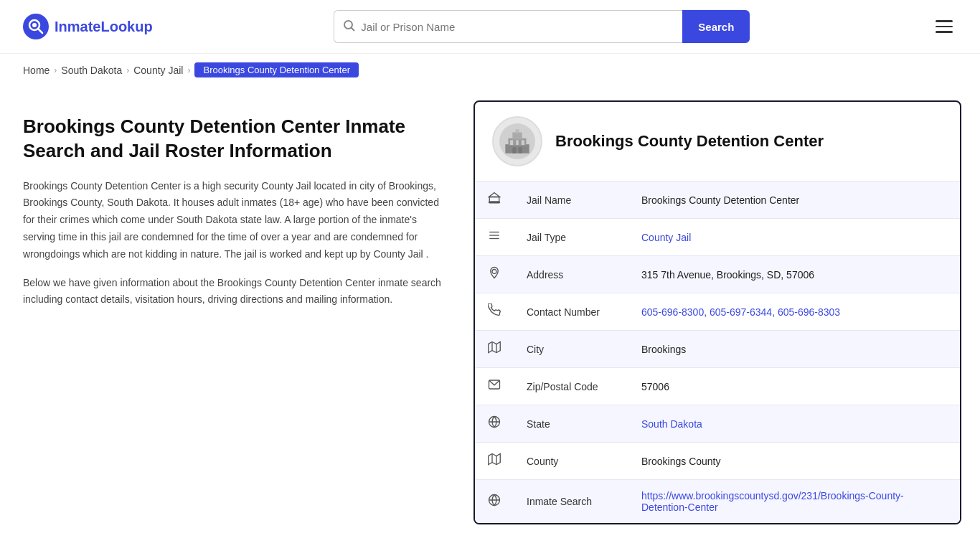 Image resolution: width=980 pixels, height=551 pixels. Describe the element at coordinates (36, 70) in the screenshot. I see `breadcrumb-home: Home` at that location.